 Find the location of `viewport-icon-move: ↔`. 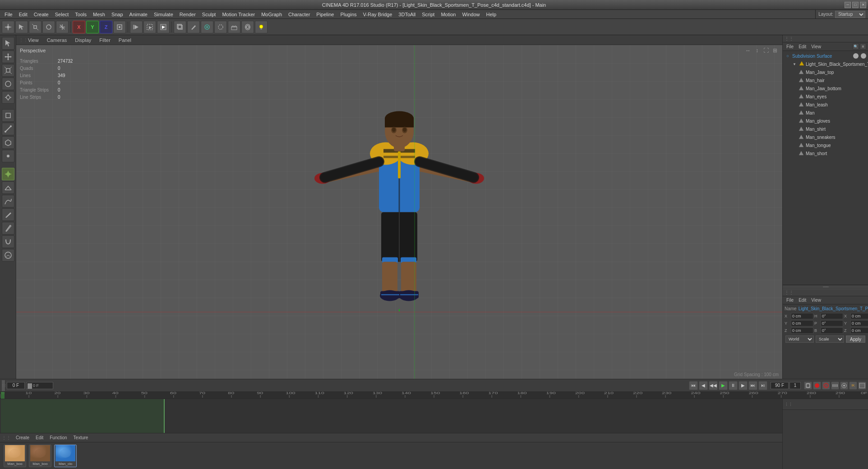

viewport-icon-move: ↔ is located at coordinates (748, 51).